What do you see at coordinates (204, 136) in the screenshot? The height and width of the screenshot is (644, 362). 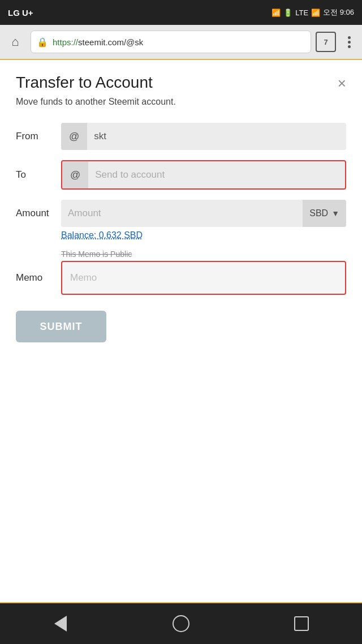 I see `from-input-group: @ skt` at bounding box center [204, 136].